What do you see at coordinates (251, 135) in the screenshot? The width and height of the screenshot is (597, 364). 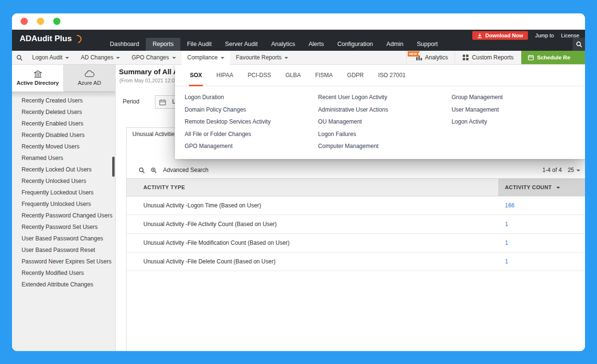 I see `compliance-link: All File or Folder Changes` at bounding box center [251, 135].